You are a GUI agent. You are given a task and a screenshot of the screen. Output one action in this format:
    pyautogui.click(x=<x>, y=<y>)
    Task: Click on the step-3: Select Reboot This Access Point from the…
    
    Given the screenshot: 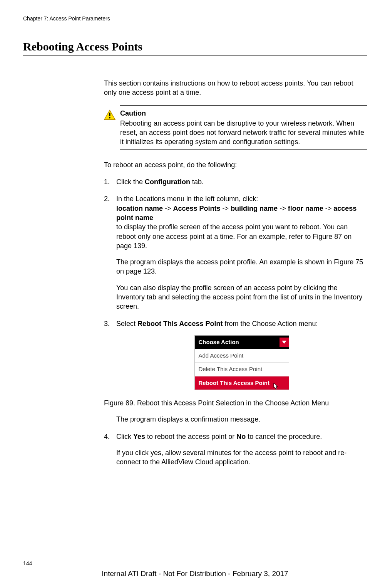 What is the action you would take?
    pyautogui.click(x=236, y=371)
    